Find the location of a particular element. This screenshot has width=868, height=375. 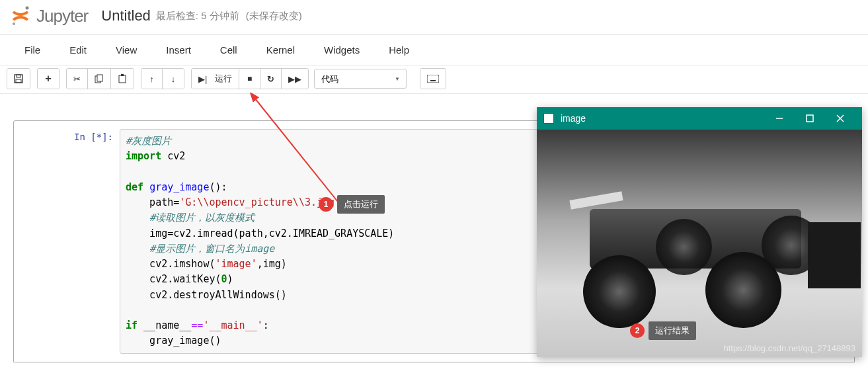

save-icon is located at coordinates (19, 79).